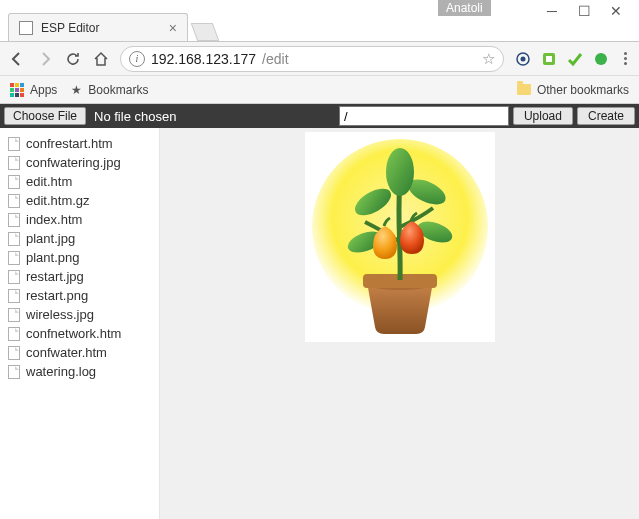 This screenshot has width=639, height=519. What do you see at coordinates (61, 372) in the screenshot?
I see `file-name: watering.log` at bounding box center [61, 372].